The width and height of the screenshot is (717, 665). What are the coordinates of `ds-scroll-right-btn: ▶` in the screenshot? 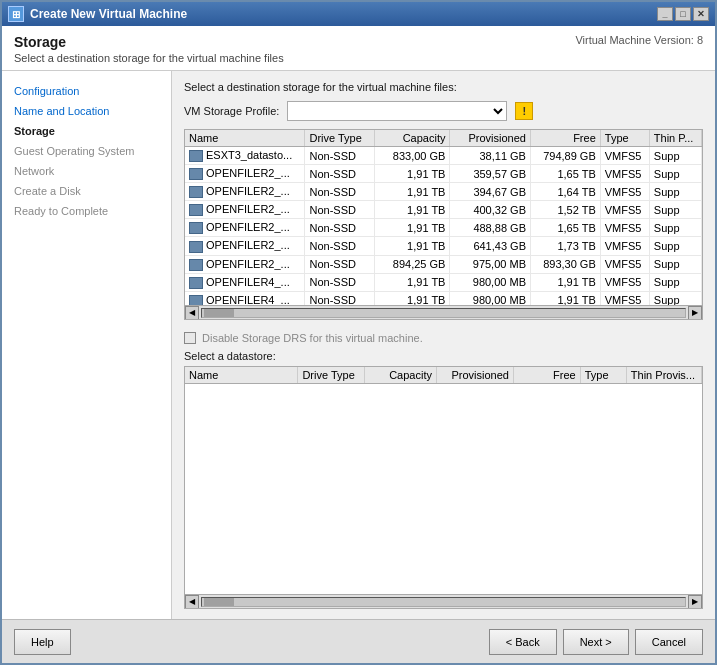 It's located at (695, 602).